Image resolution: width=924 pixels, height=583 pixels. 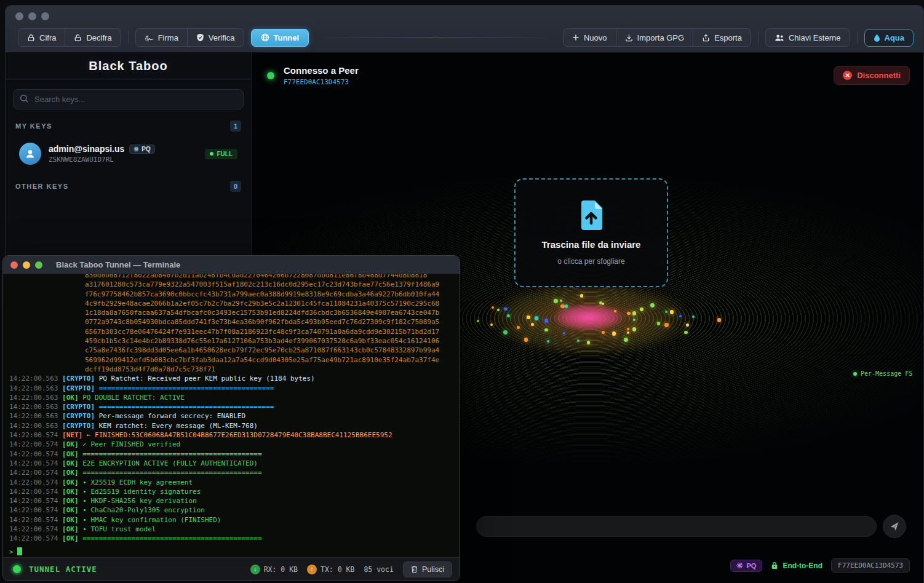 What do you see at coordinates (321, 70) in the screenshot?
I see `connection-title: Connesso a Peer` at bounding box center [321, 70].